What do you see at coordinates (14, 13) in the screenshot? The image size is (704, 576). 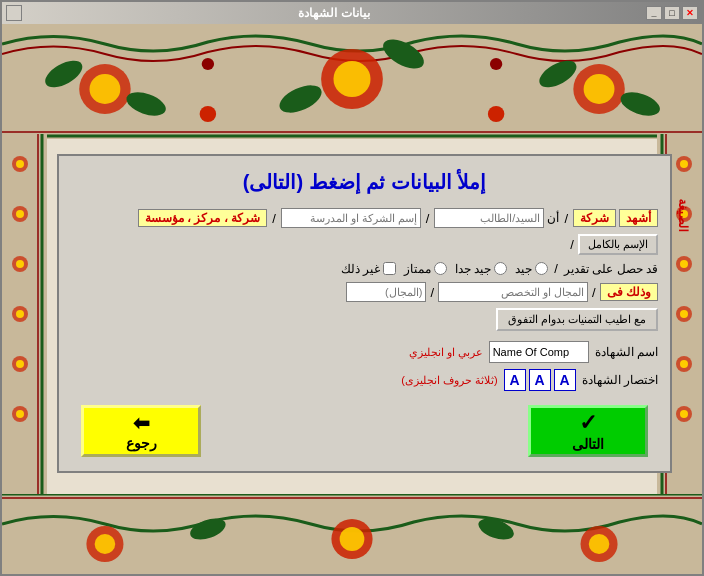 I see `window-icon` at bounding box center [14, 13].